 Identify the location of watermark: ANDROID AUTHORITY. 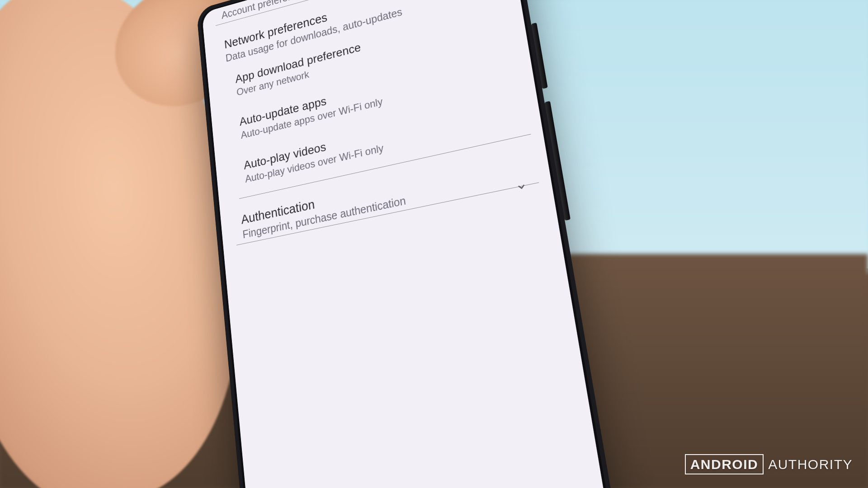
(769, 465).